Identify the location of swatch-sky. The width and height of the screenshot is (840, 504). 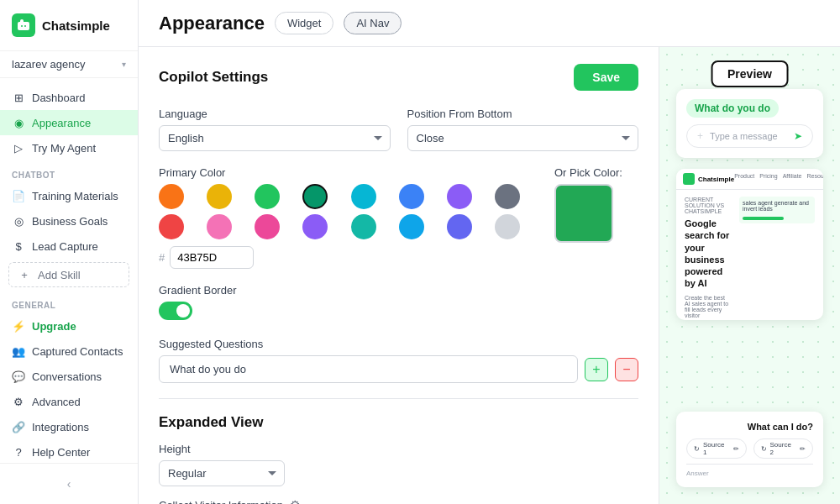
(412, 227).